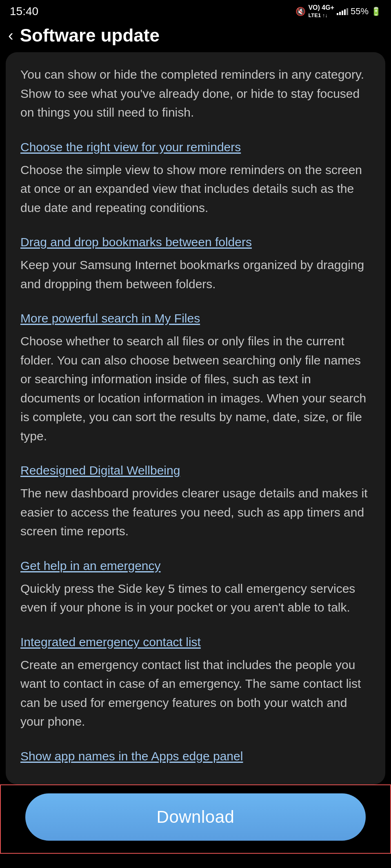  I want to click on section-title-digital-wellbeing: Redesigned Digital Wellbeing, so click(196, 470).